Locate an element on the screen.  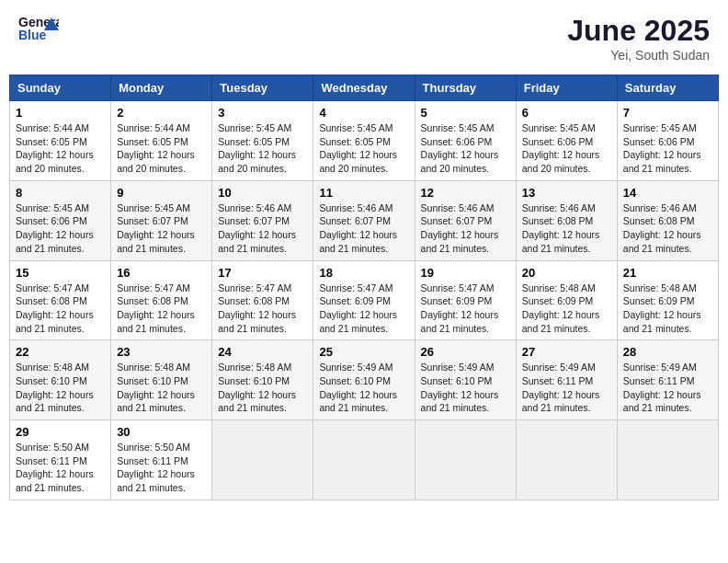
calendar-cell: 4Sunrise: 5:45 AM Sunset: 6:05 PM Daylig… is located at coordinates (364, 142).